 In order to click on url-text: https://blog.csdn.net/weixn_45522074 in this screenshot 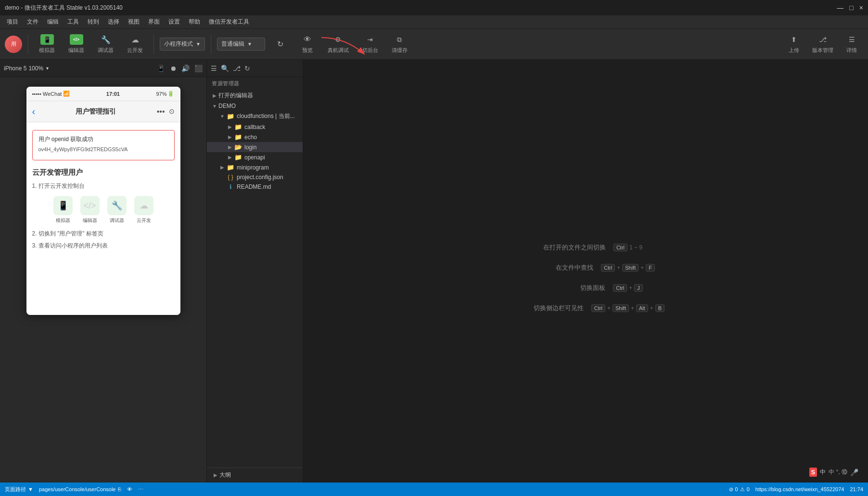, I will do `click(800, 489)`.